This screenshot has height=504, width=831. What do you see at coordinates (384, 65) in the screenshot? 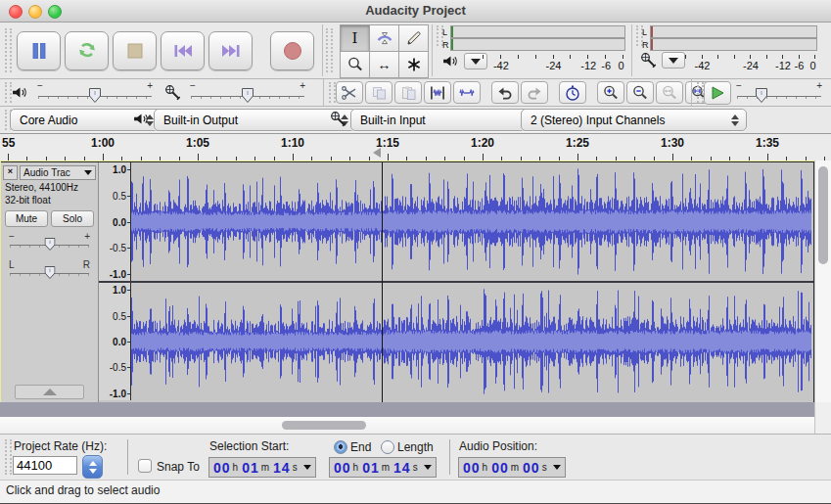
I see `time-shift-tool-button: ↔` at bounding box center [384, 65].